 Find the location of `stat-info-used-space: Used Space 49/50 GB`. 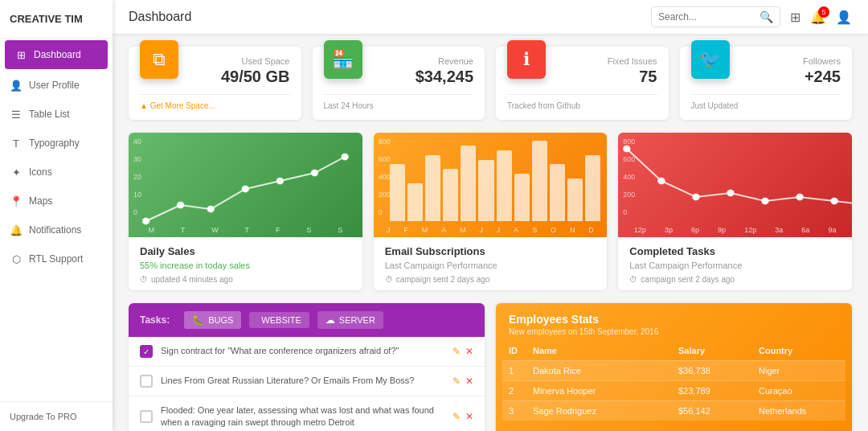

stat-info-used-space: Used Space 49/50 GB is located at coordinates (235, 71).